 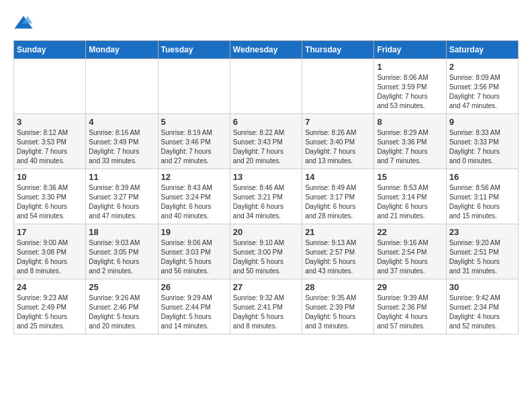 I want to click on day-number: 12, so click(x=194, y=177).